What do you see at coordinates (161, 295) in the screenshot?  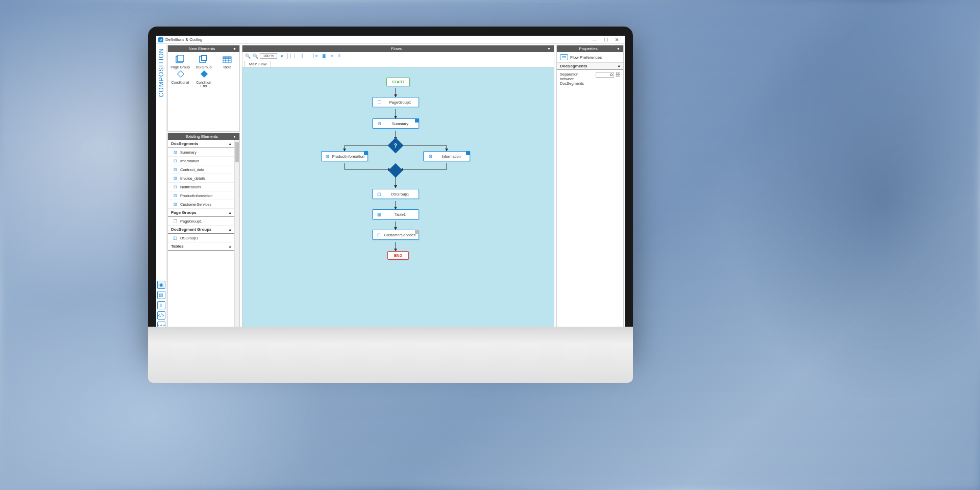 I see `layers-icon: ▤` at bounding box center [161, 295].